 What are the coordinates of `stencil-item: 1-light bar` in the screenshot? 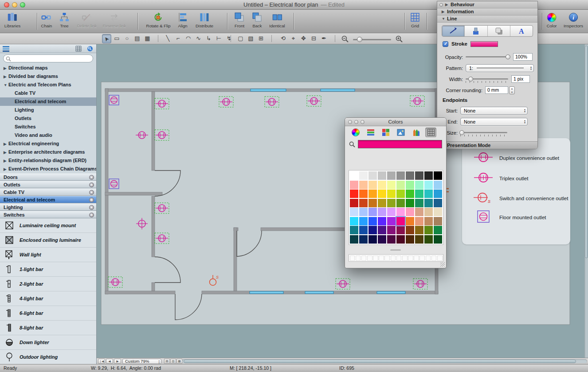 It's located at (48, 269).